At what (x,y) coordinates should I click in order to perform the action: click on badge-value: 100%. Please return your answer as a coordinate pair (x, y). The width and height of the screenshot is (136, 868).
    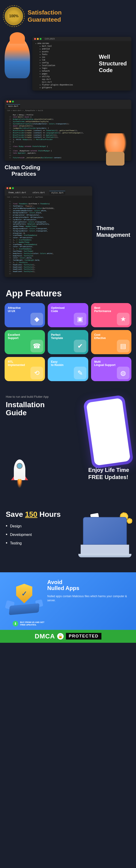
    Looking at the image, I should click on (14, 16).